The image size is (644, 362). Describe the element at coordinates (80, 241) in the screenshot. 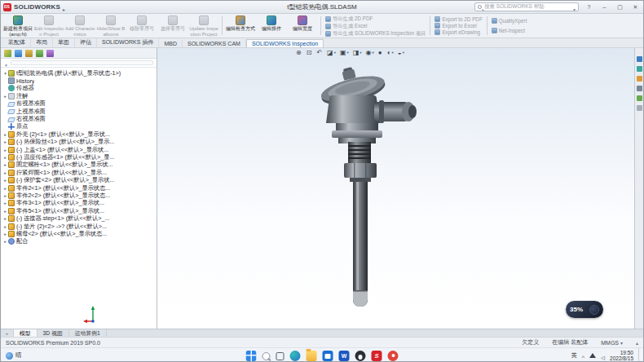

I see `feature-tree-item: ▸ 配合` at that location.